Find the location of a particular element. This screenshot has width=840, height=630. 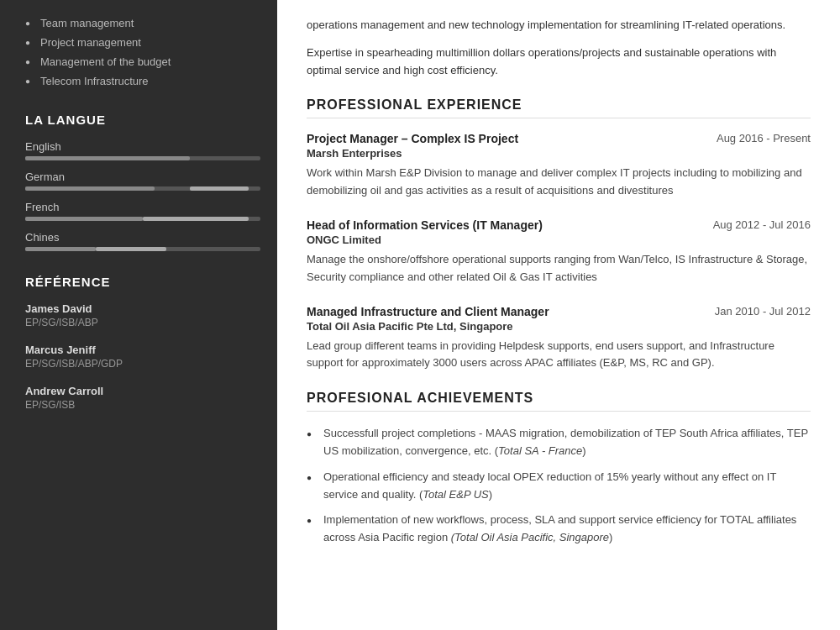

language-name: English is located at coordinates (143, 146).